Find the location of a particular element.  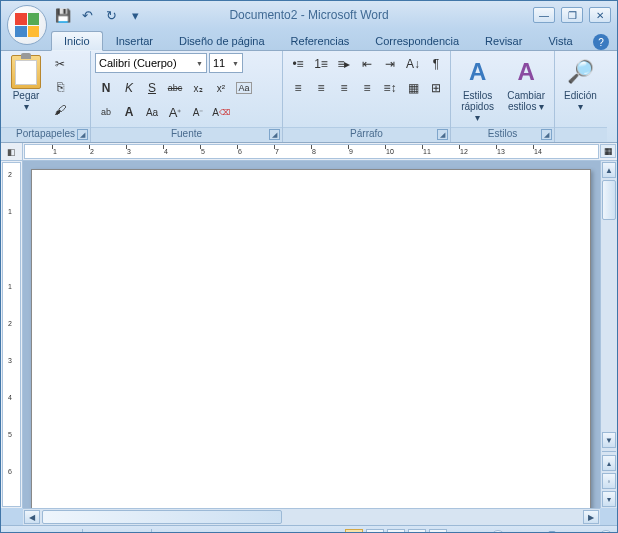

change-case-button: Aa is located at coordinates (244, 88).